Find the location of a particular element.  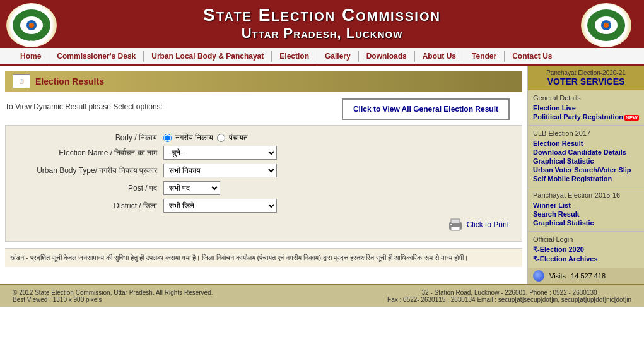

results-icon: 📋 is located at coordinates (21, 81).